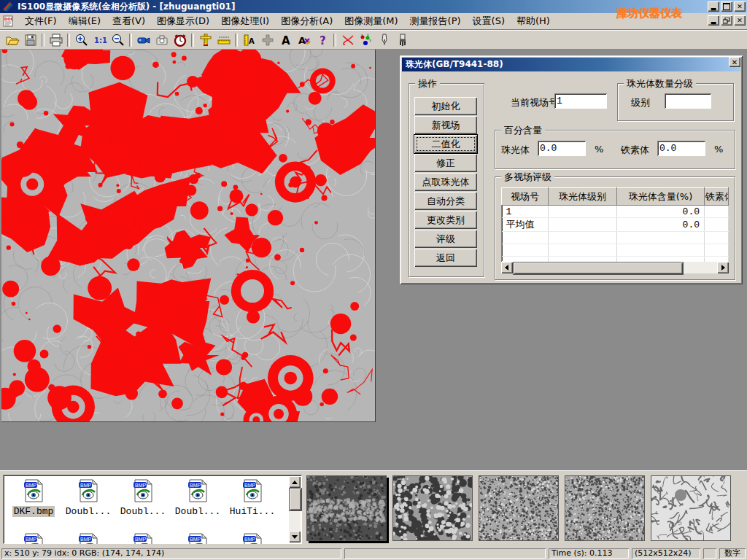 The image size is (747, 560). What do you see at coordinates (599, 149) in the screenshot?
I see `pearlite-percent-sign: %` at bounding box center [599, 149].